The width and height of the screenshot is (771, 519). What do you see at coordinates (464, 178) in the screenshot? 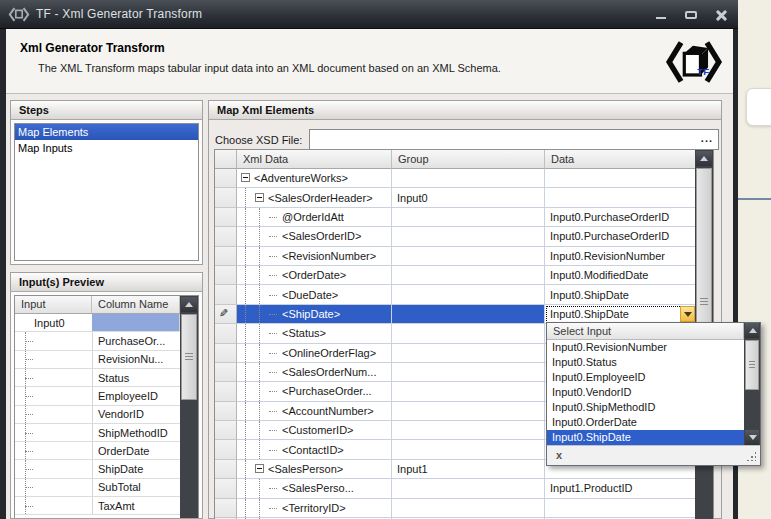
I see `xml-grid-row: ✎ <AdventureWorks>` at bounding box center [464, 178].